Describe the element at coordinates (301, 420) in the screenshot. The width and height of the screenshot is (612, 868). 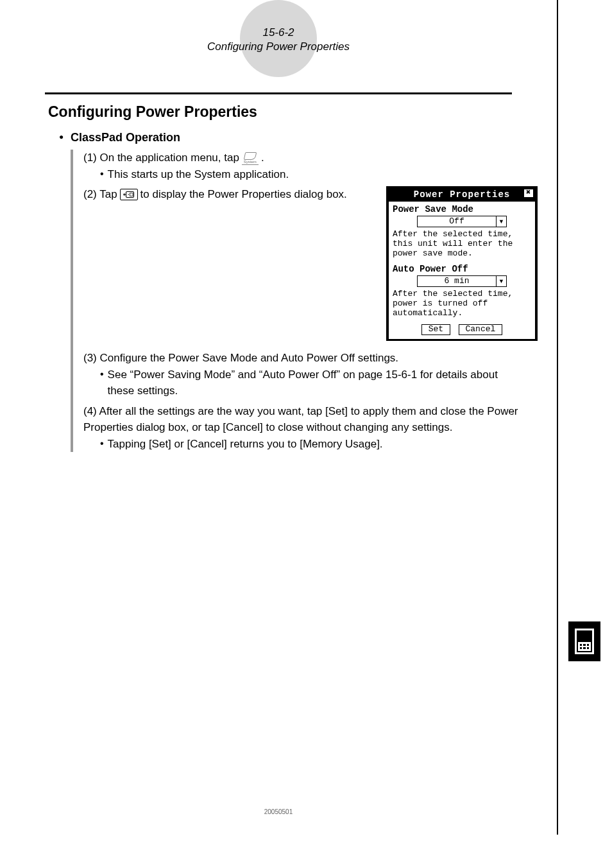
I see `step-4-text: (4) After all the settings are the way y…` at that location.